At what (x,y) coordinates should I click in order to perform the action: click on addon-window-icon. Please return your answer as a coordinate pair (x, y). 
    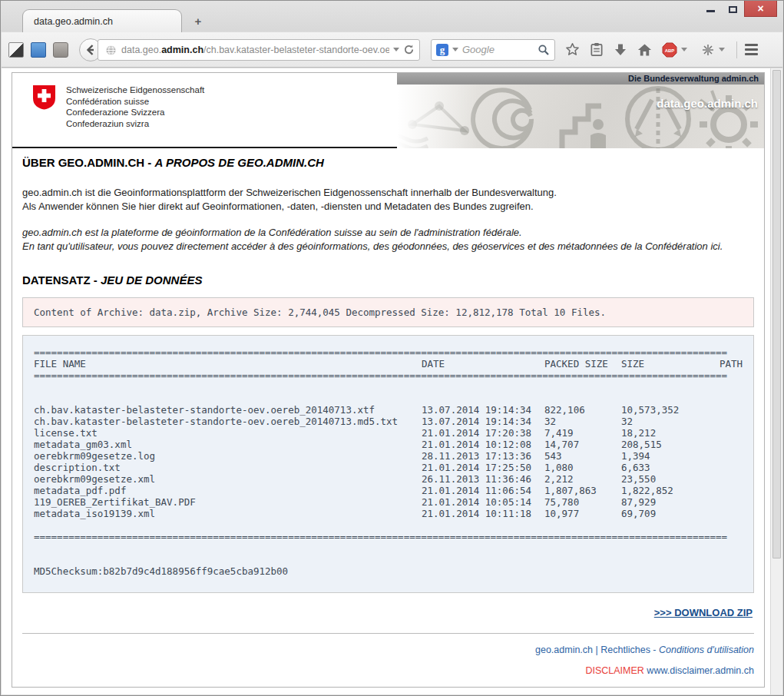
    Looking at the image, I should click on (38, 50).